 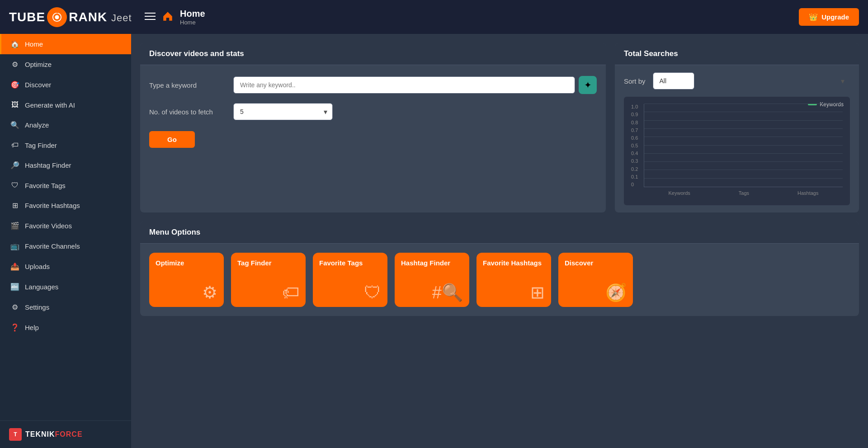 I want to click on sidebar-item-label: Favorite Channels, so click(x=52, y=246).